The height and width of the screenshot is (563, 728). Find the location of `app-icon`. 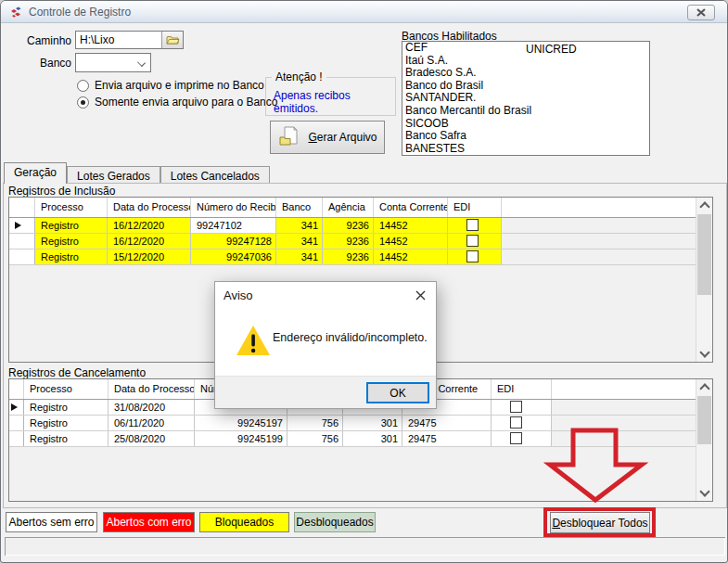

app-icon is located at coordinates (17, 13).